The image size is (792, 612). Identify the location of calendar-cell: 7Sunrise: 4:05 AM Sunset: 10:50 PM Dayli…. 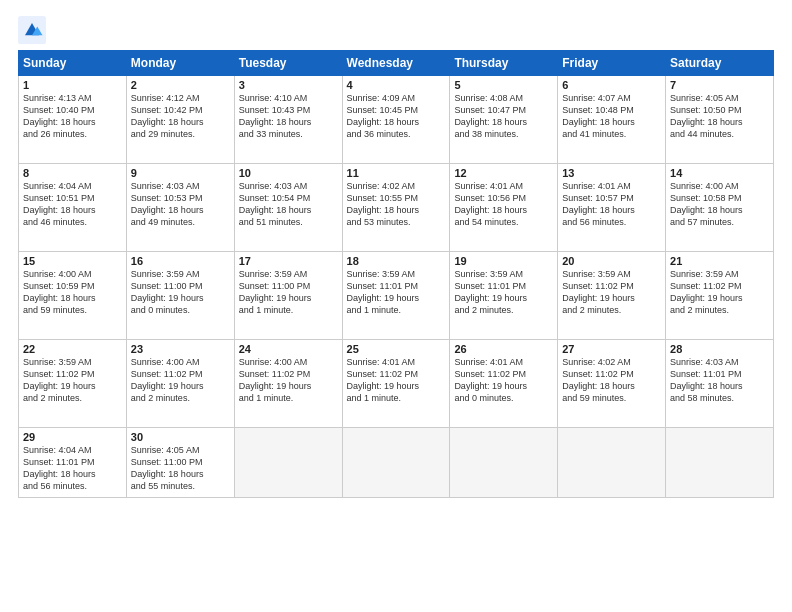
(720, 120).